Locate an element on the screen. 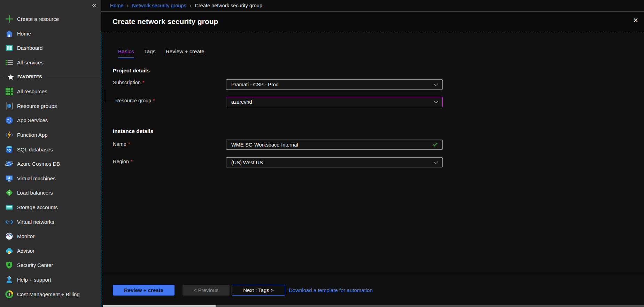 This screenshot has width=644, height=307. plus-icon is located at coordinates (9, 19).